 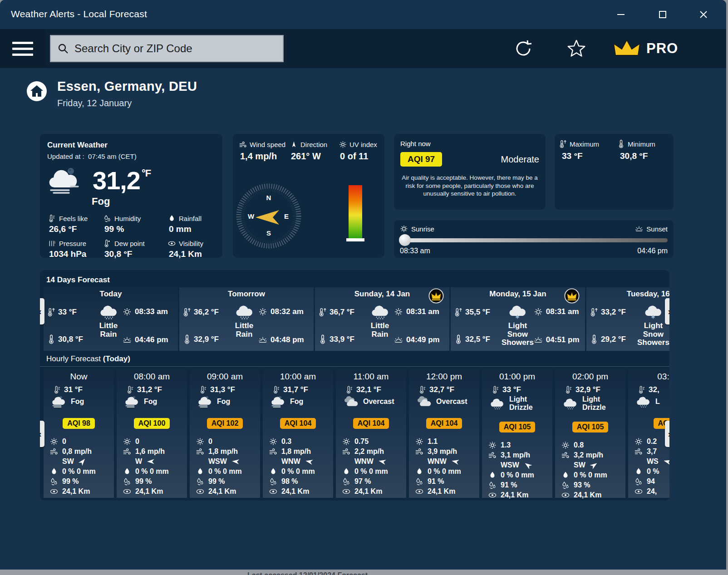 I want to click on days-scroll-left-button: ‹, so click(x=42, y=311).